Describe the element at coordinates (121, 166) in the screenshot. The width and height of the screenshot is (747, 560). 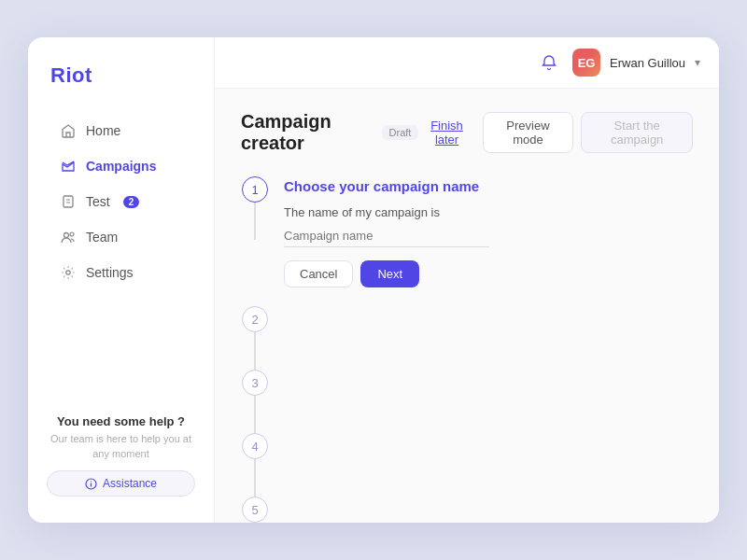
I see `sidebar-label-campaigns: Campaigns` at that location.